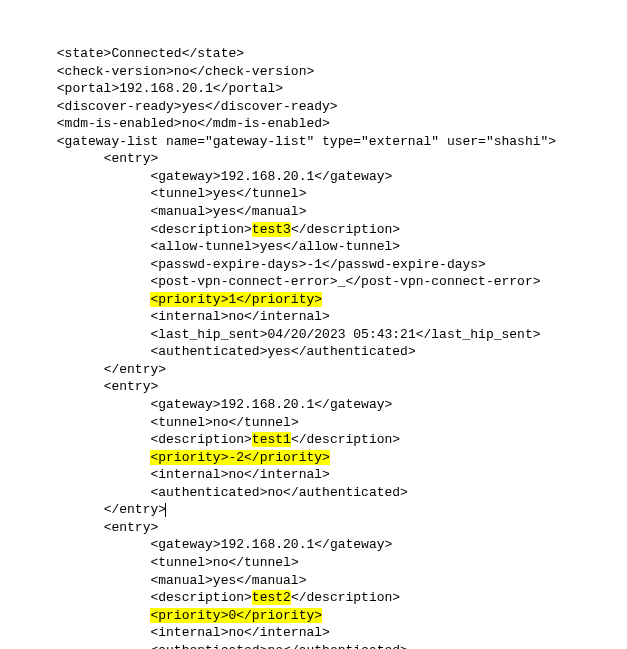 This screenshot has height=649, width=627. What do you see at coordinates (166, 300) in the screenshot?
I see `line-priority-1: <priority>1</priority>` at bounding box center [166, 300].